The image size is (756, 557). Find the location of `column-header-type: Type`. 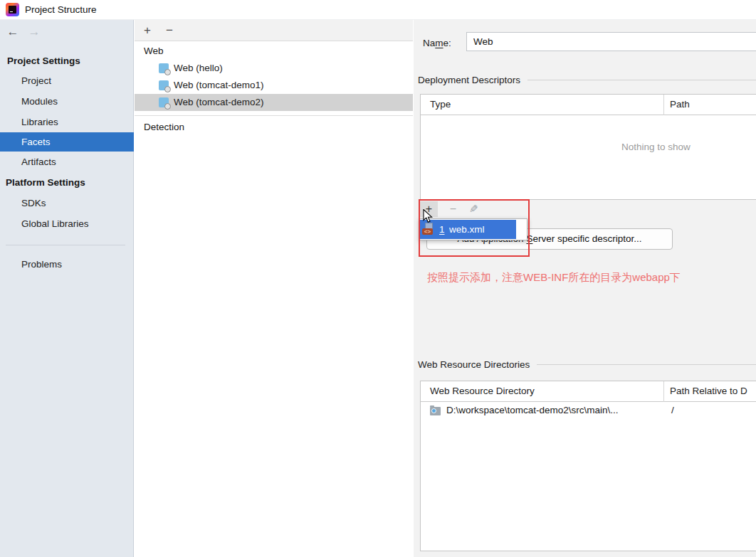

column-header-type: Type is located at coordinates (440, 104).